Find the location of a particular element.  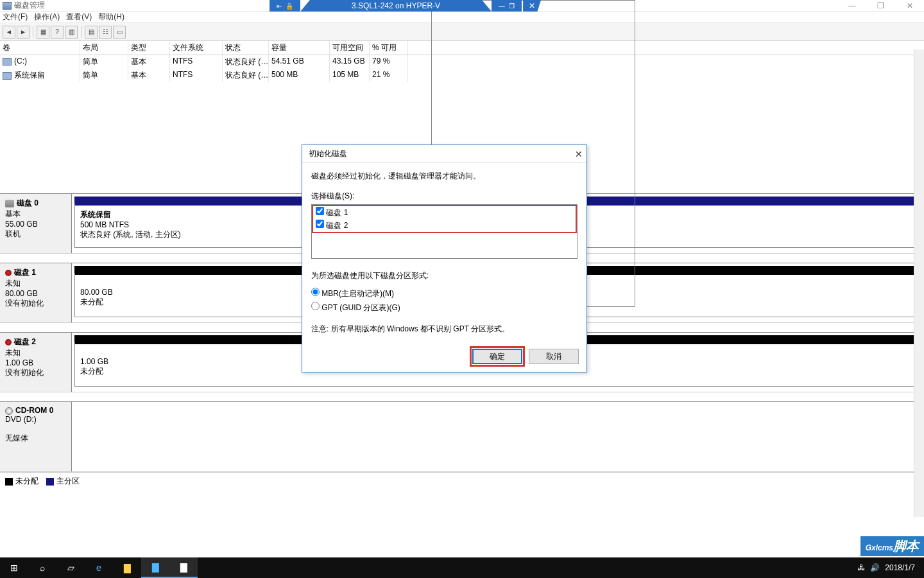

table-header: 卷 布局 类型 文件系统 状态 容量 可用空间 % 可用 is located at coordinates (462, 48).